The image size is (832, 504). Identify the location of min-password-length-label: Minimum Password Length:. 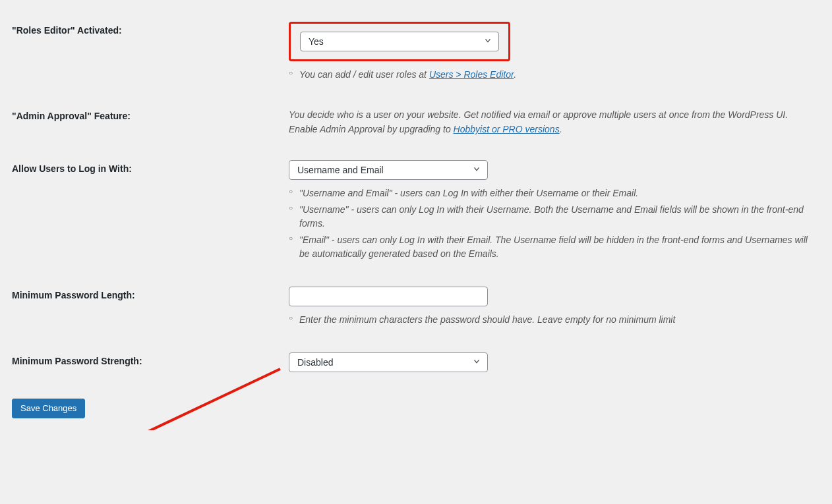
(150, 310).